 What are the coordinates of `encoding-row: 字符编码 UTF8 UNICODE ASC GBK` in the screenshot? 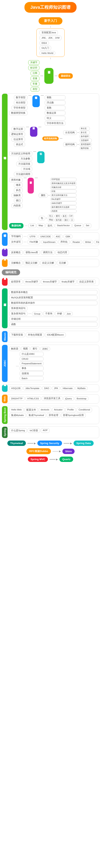 It's located at (54, 237).